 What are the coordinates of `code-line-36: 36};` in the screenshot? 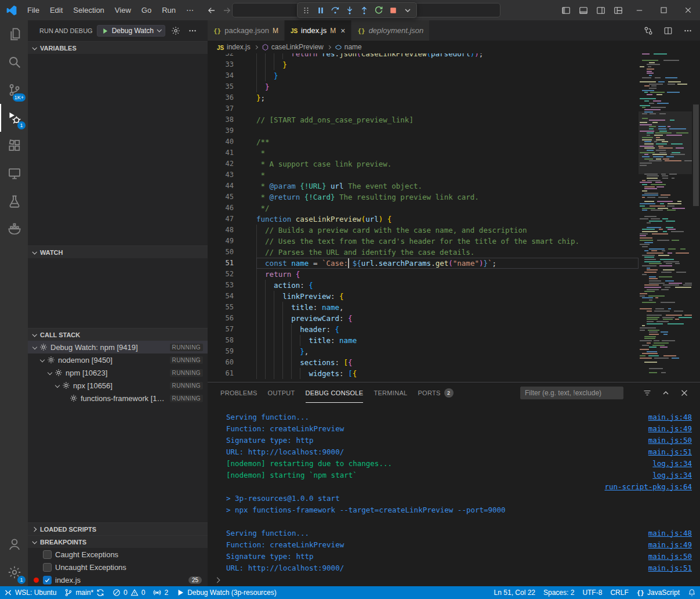 It's located at (423, 98).